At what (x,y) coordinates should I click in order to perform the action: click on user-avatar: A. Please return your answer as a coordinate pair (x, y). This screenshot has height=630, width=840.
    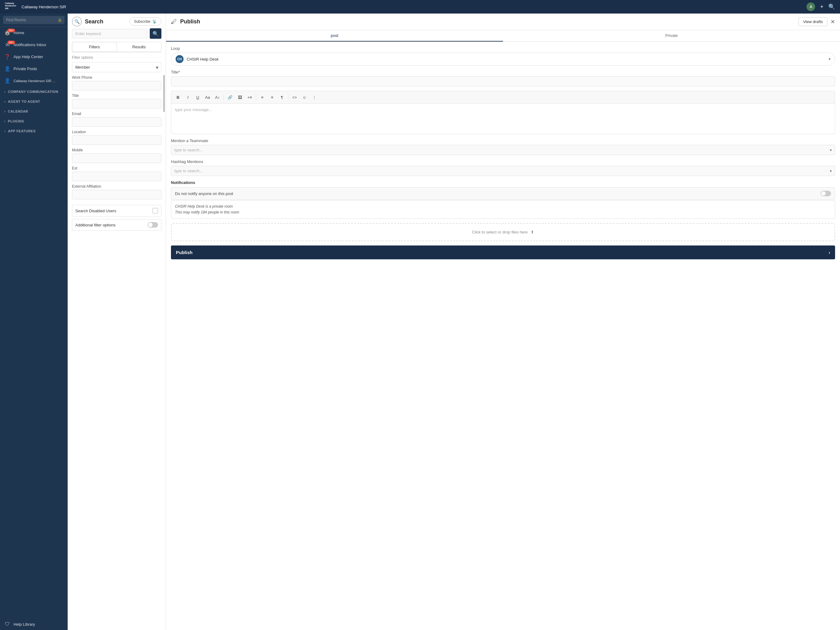
    Looking at the image, I should click on (811, 7).